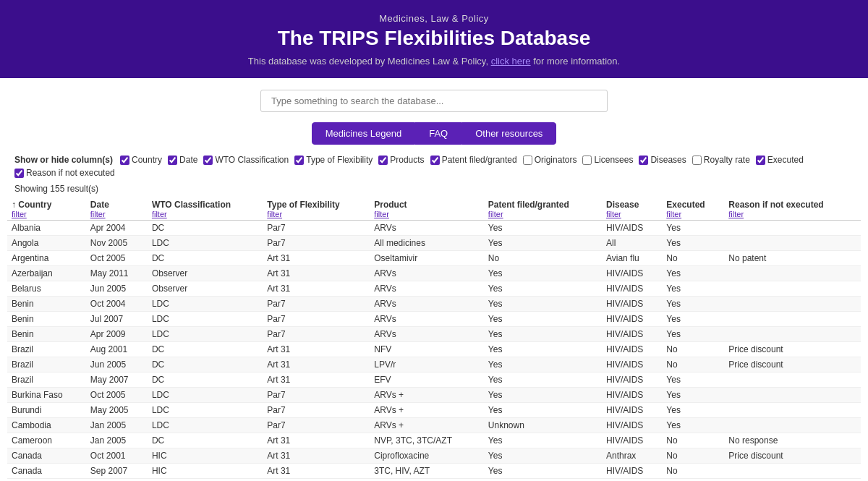  I want to click on toggle-label-col-flex: Type of Flexibility, so click(333, 160).